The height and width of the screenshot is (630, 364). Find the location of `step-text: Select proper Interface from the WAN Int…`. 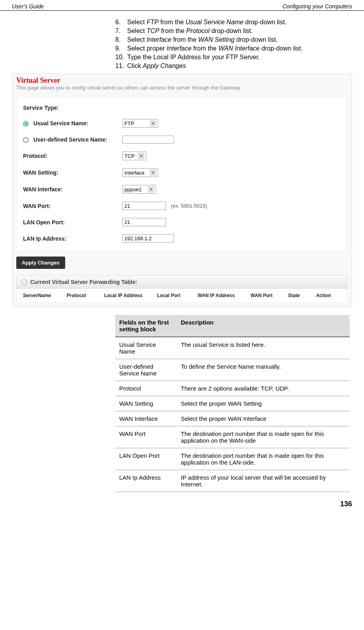

step-text: Select proper Interface from the WAN Int… is located at coordinates (240, 49).